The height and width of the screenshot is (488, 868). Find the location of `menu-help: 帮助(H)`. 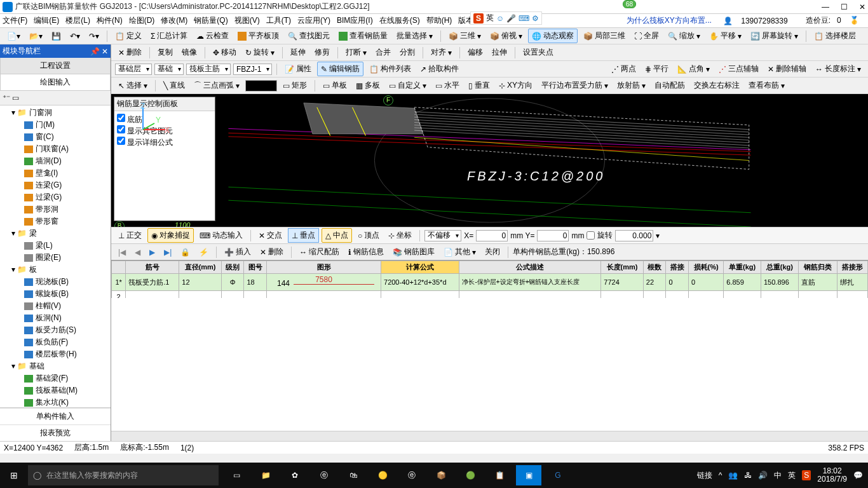

menu-help: 帮助(H) is located at coordinates (440, 20).